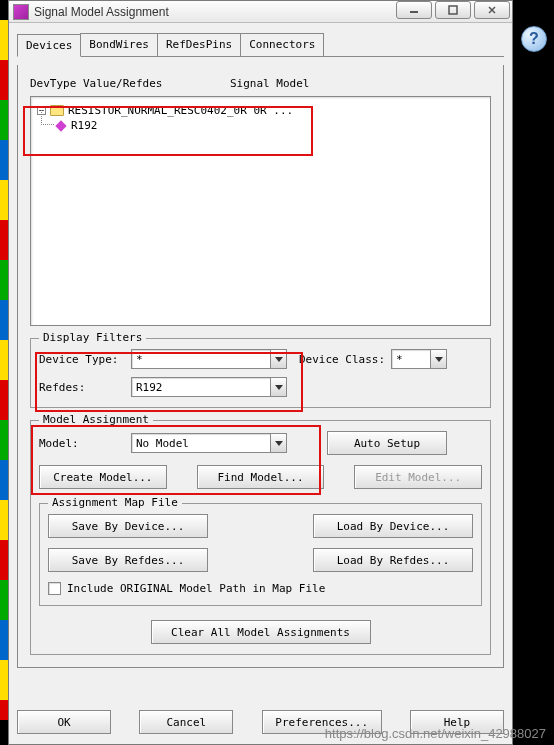  Describe the element at coordinates (260, 45) in the screenshot. I see `tab-strip: Devices BondWires RefDesPins Connectors` at that location.